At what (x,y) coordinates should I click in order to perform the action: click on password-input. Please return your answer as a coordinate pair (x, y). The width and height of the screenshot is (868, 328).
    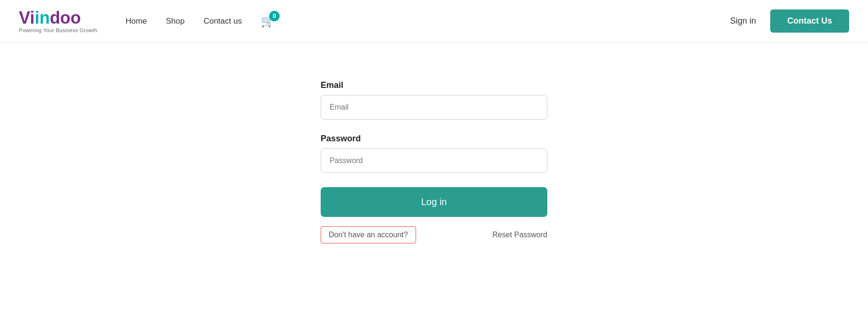
    Looking at the image, I should click on (434, 161).